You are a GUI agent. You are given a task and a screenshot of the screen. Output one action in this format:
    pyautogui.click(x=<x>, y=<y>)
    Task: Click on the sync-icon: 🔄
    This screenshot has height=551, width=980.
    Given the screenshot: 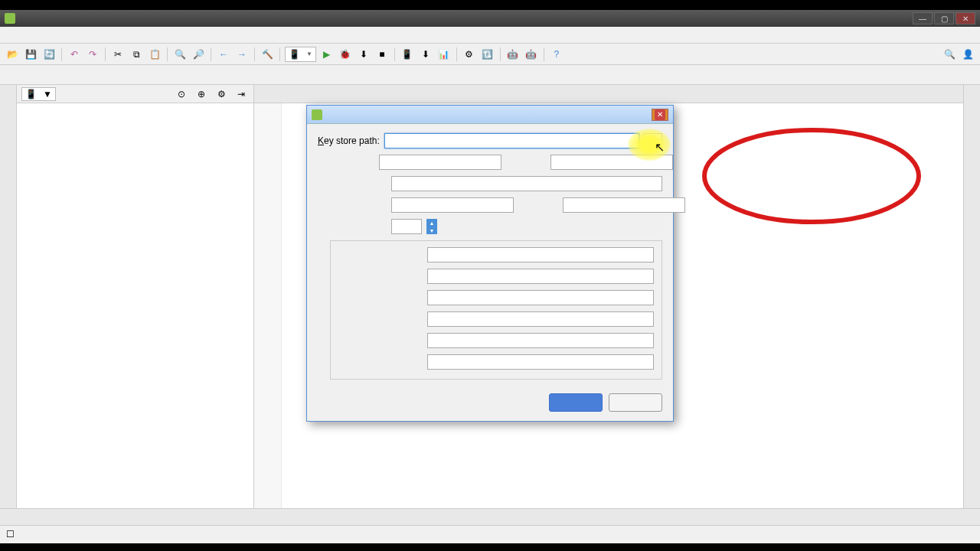 What is the action you would take?
    pyautogui.click(x=49, y=54)
    